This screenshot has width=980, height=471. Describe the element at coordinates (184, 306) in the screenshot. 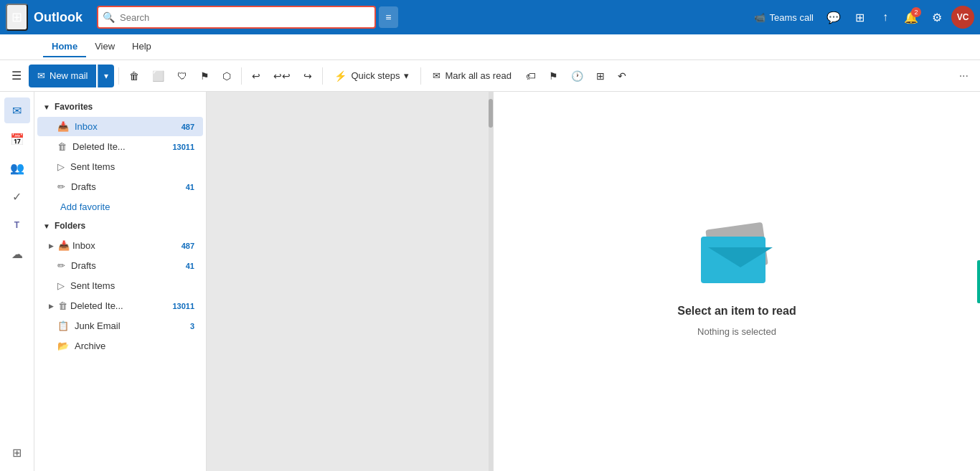

I see `deleted-count: 13011` at that location.